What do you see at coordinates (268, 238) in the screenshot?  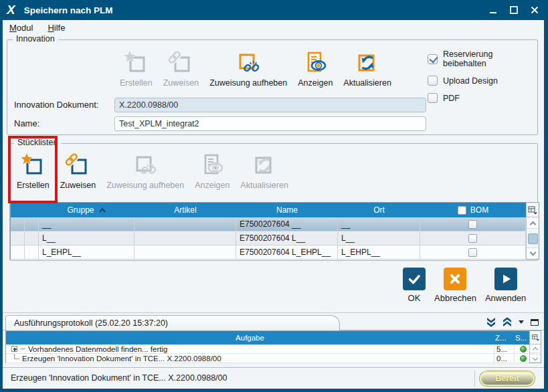 I see `table-row: L__ E7500207604 L__ L__` at bounding box center [268, 238].